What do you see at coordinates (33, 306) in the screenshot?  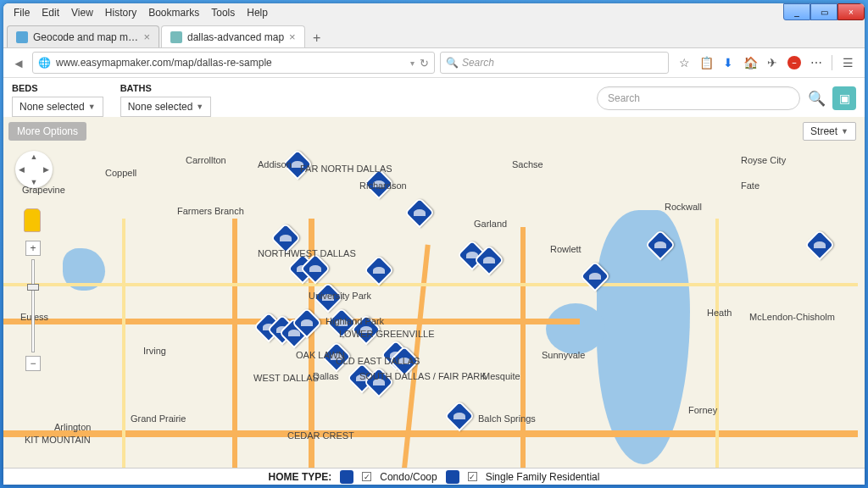 I see `zoom-control: + −` at bounding box center [33, 306].